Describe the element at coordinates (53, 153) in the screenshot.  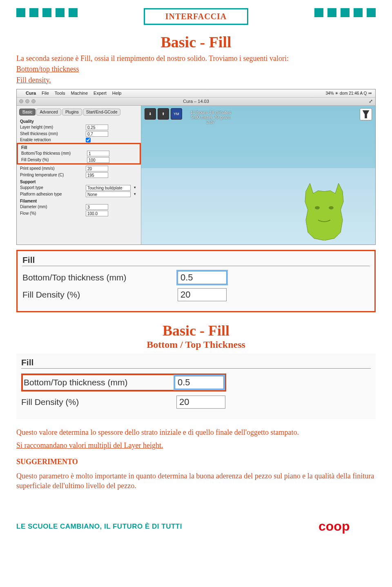
I see `bottom-top-label: Bottom/Top thickness (mm)` at that location.